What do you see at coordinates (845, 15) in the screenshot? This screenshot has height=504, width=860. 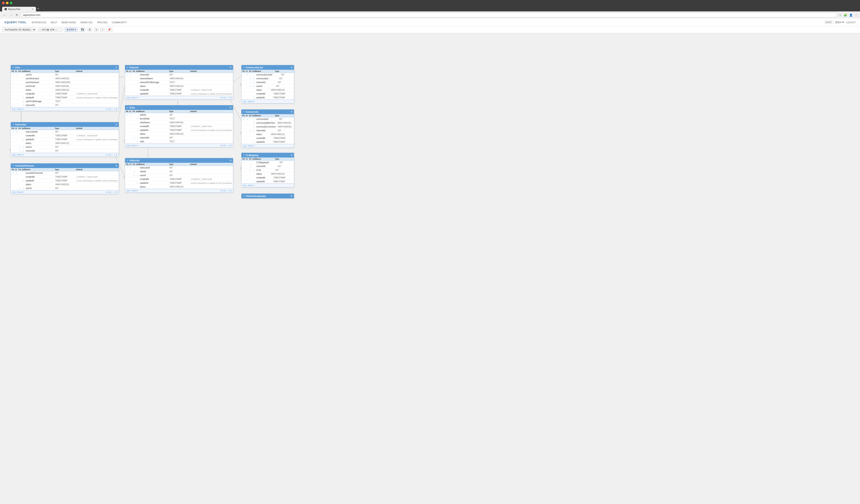 I see `extensions-icon: 🧩` at bounding box center [845, 15].